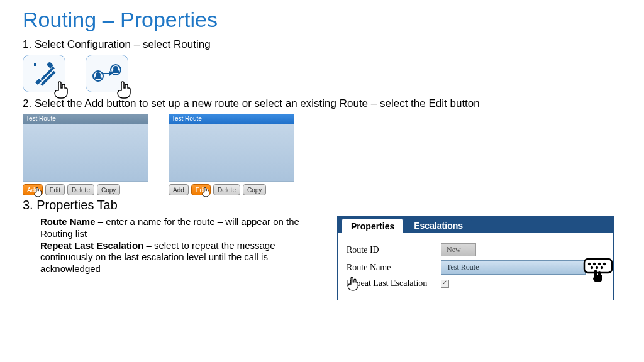 The width and height of the screenshot is (644, 362). Describe the element at coordinates (322, 45) in the screenshot. I see `step-1-text: 1. Select Configuration – select Routing` at that location.